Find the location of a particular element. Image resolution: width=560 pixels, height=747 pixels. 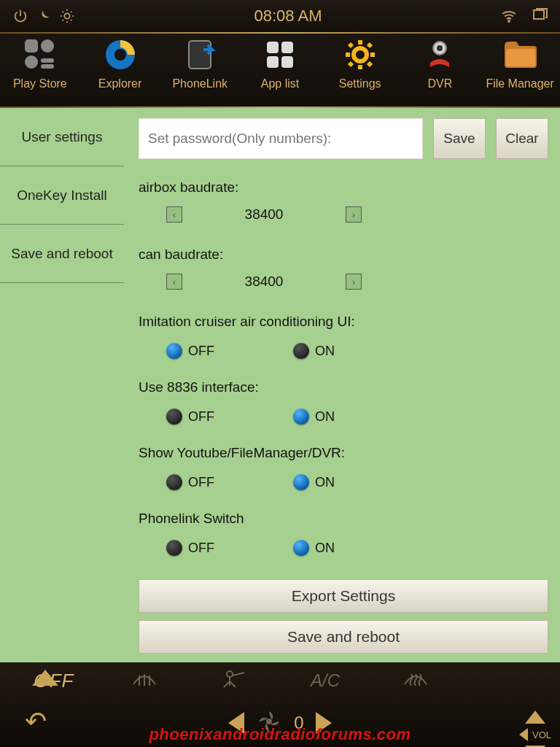

app-label: App list is located at coordinates (280, 84).